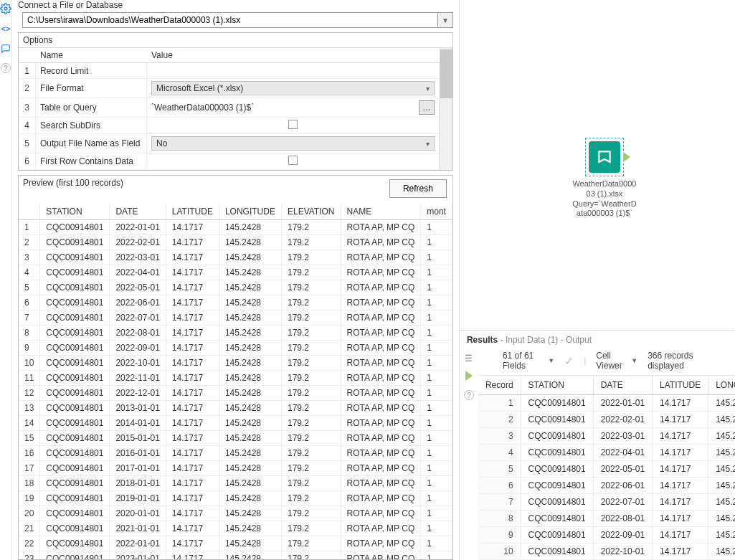 The image size is (735, 560). I want to click on preview-label: Preview (first 100 records), so click(73, 183).